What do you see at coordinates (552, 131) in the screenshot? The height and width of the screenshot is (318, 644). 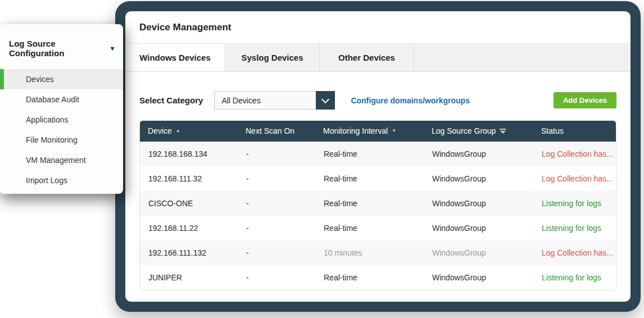 I see `column-label: Status` at bounding box center [552, 131].